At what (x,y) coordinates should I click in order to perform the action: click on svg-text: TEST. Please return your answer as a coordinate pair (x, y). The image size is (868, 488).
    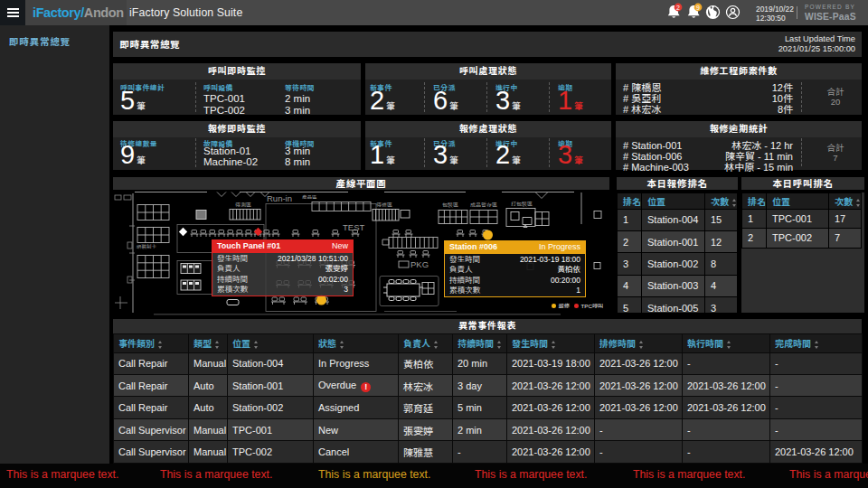
    Looking at the image, I should click on (354, 228).